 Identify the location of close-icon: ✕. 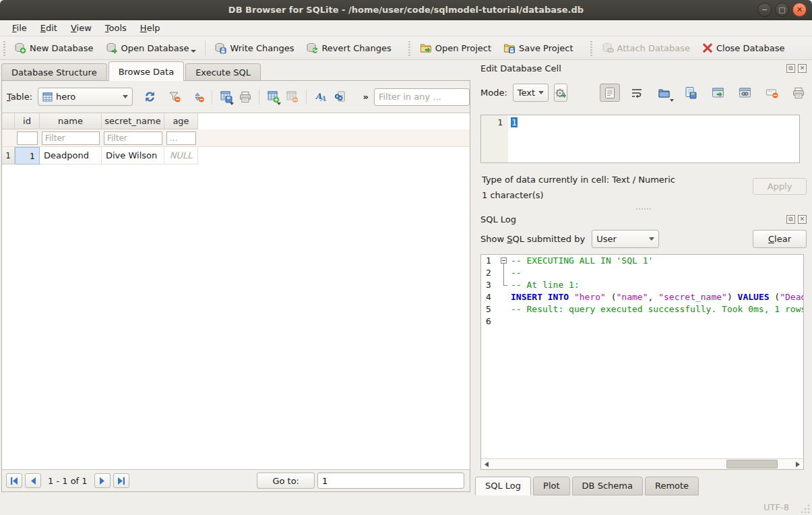
(799, 9).